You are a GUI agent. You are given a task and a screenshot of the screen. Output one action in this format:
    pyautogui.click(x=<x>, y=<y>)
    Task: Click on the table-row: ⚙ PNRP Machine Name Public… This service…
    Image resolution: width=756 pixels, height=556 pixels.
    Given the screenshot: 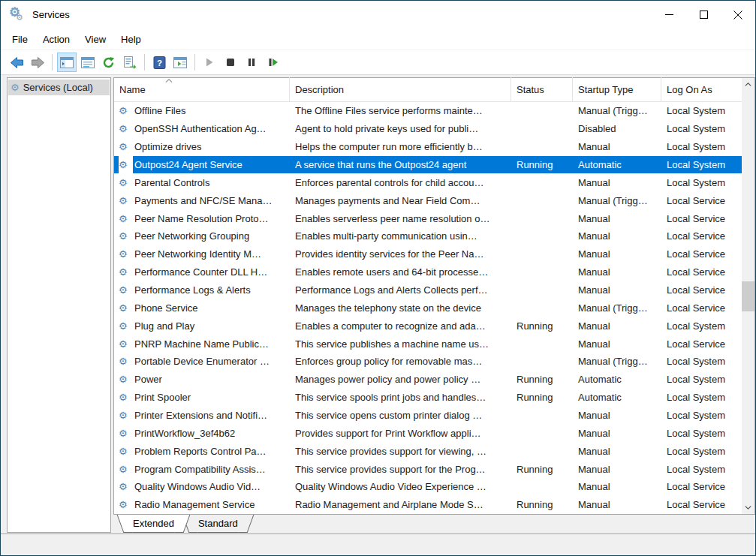 What is the action you would take?
    pyautogui.click(x=428, y=344)
    